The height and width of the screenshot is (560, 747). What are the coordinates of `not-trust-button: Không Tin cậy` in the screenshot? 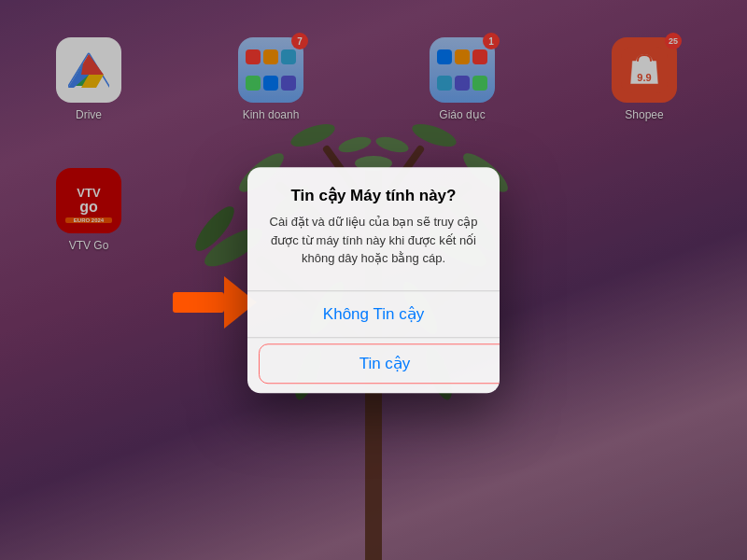 It's located at (374, 314).